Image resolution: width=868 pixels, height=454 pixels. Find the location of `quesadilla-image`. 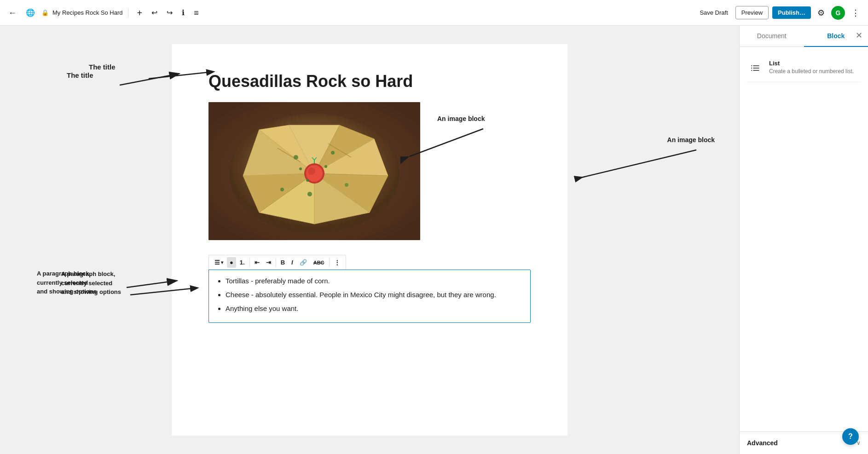

quesadilla-image is located at coordinates (314, 171).